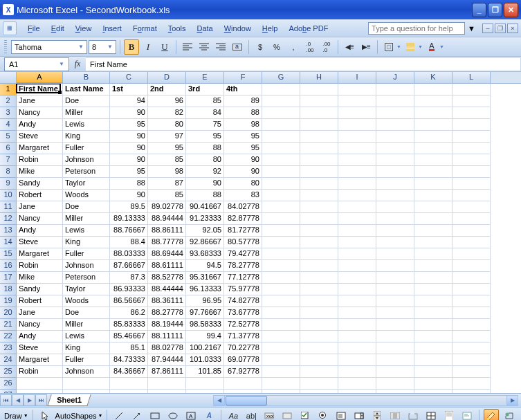 The image size is (521, 420). I want to click on cell: 70.22778, so click(244, 349).